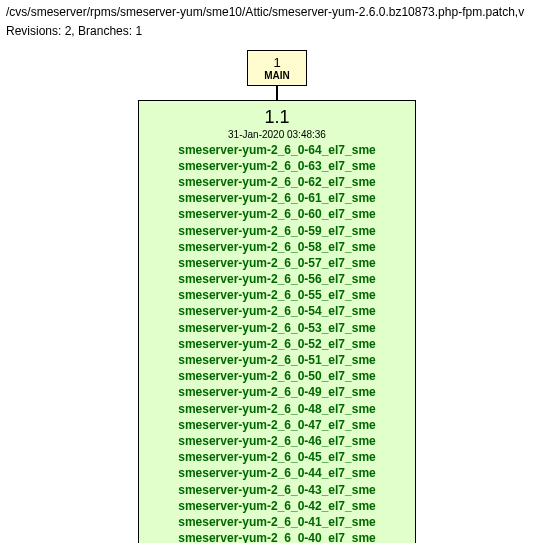  I want to click on revision-tag: smeserver-yum-2_6_0-55_el7_sme, so click(277, 295).